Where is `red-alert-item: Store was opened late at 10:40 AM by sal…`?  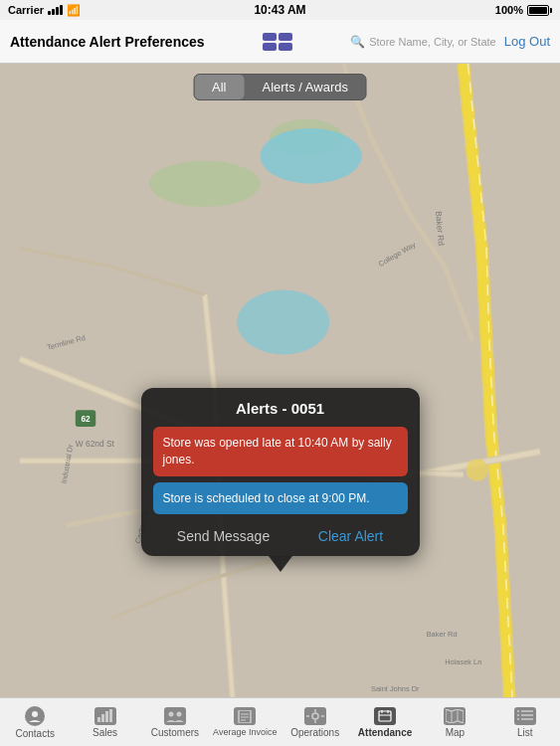
red-alert-item: Store was opened late at 10:40 AM by sal… is located at coordinates (280, 452).